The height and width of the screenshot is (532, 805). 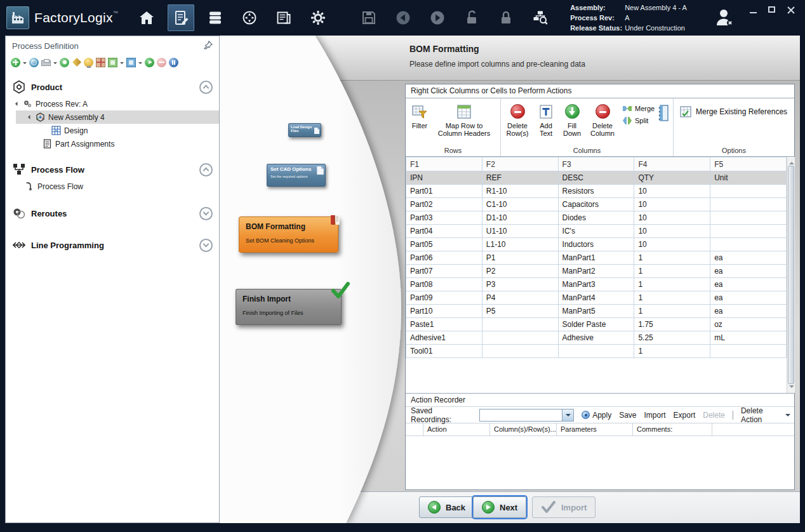 What do you see at coordinates (568, 415) in the screenshot?
I see `combo-dropdown-button` at bounding box center [568, 415].